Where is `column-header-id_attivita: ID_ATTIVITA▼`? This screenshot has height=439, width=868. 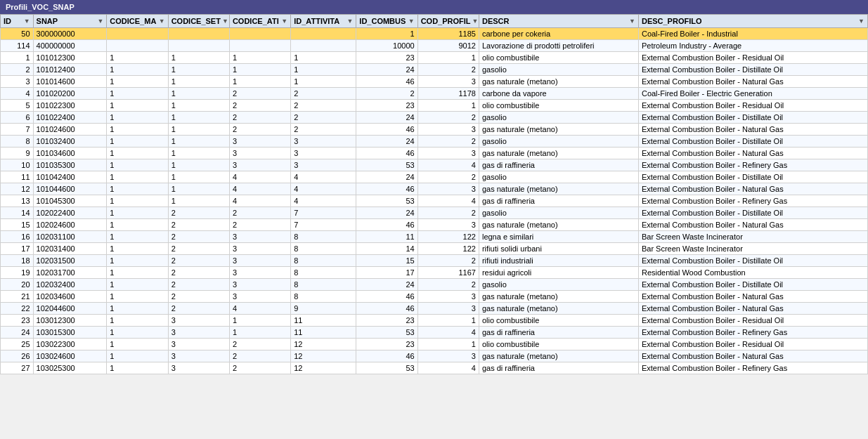 column-header-id_attivita: ID_ATTIVITA▼ is located at coordinates (323, 21).